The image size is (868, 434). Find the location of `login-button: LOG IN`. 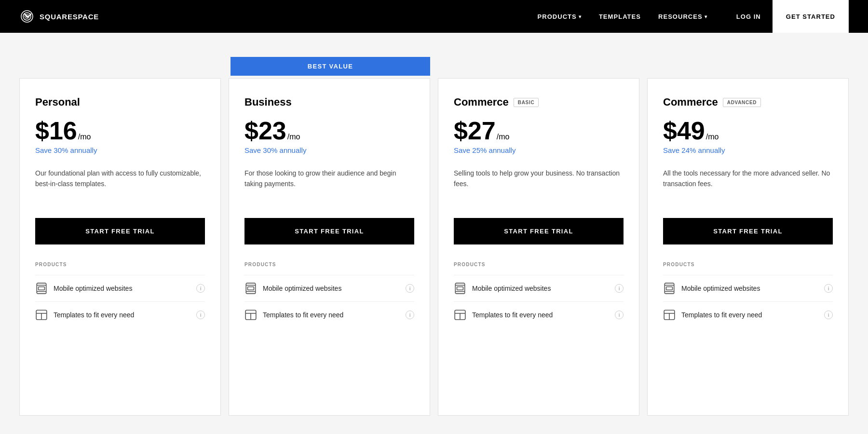

login-button: LOG IN is located at coordinates (748, 16).